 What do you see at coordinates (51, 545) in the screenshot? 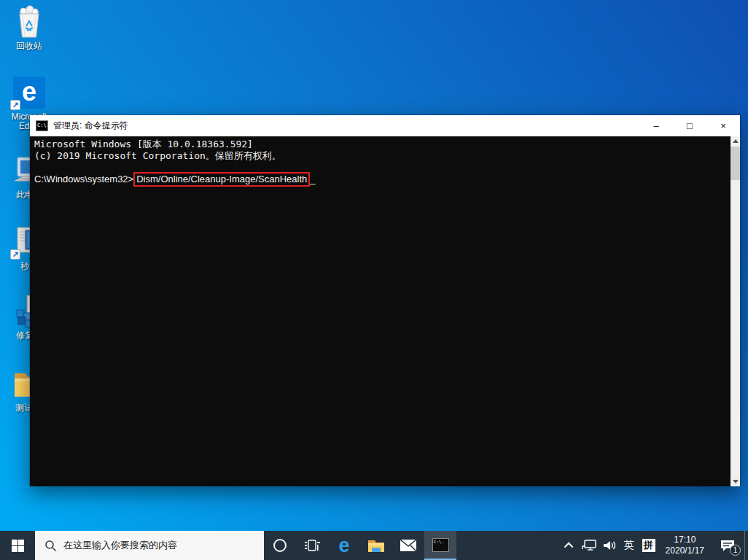
I see `search-icon` at bounding box center [51, 545].